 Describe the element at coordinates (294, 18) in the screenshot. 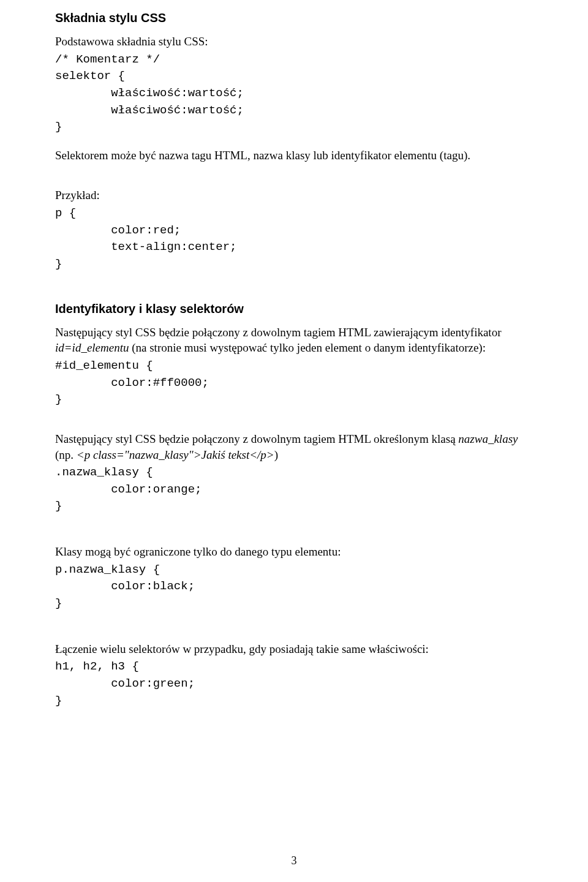

I see `heading-syntax: Składnia stylu CSS` at that location.